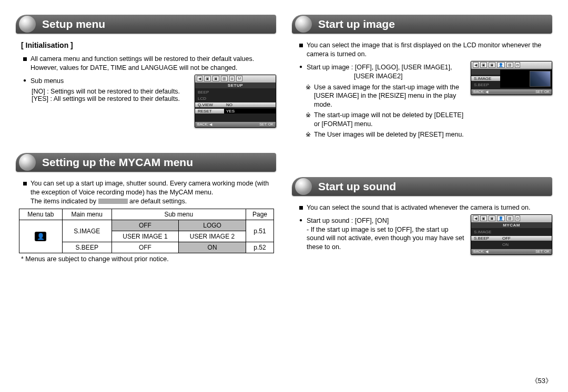 The height and width of the screenshot is (392, 568). What do you see at coordinates (149, 64) in the screenshot?
I see `setup-intro: All camera menu and function settings wi…` at bounding box center [149, 64].